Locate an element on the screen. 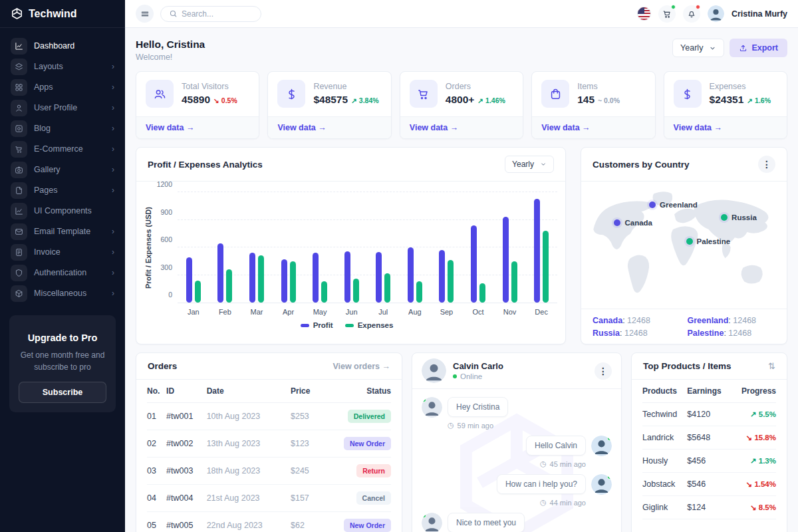  bar-profit-jun is located at coordinates (347, 277).